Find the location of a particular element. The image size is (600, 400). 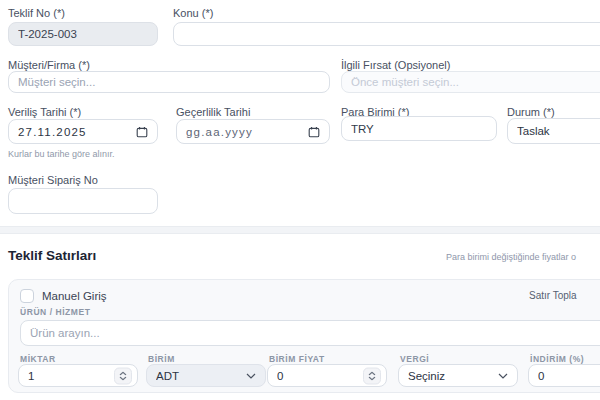

birim-value: ADT is located at coordinates (201, 376).